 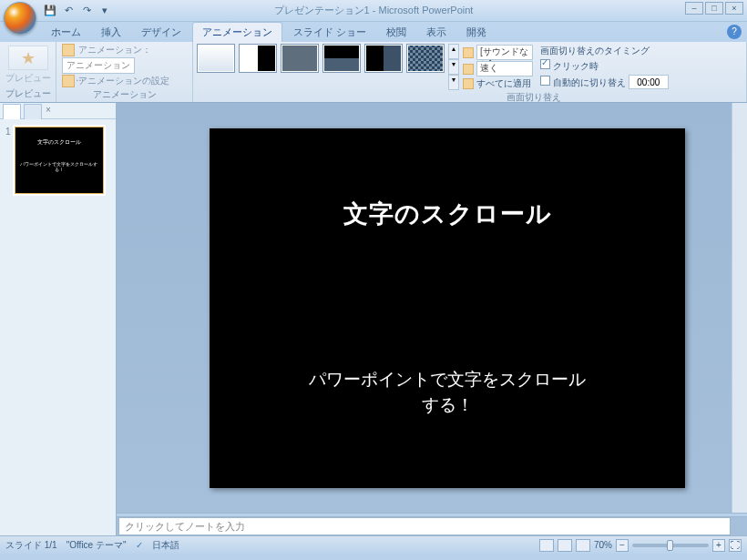 I want to click on close-button: ×, so click(x=734, y=8).